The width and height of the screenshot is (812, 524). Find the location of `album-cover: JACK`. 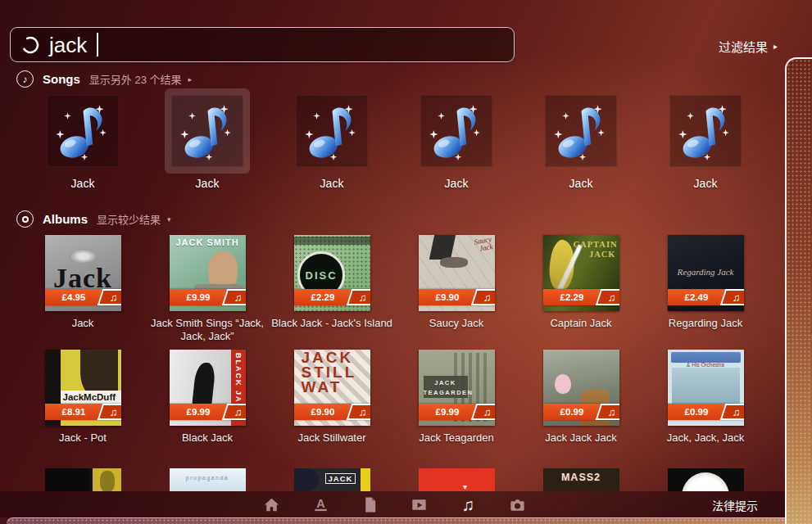

album-cover: JACK is located at coordinates (333, 480).